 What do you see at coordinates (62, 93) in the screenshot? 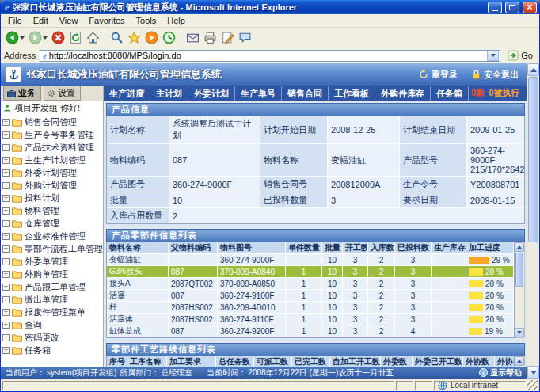
I see `tab-settings: 设置` at bounding box center [62, 93].